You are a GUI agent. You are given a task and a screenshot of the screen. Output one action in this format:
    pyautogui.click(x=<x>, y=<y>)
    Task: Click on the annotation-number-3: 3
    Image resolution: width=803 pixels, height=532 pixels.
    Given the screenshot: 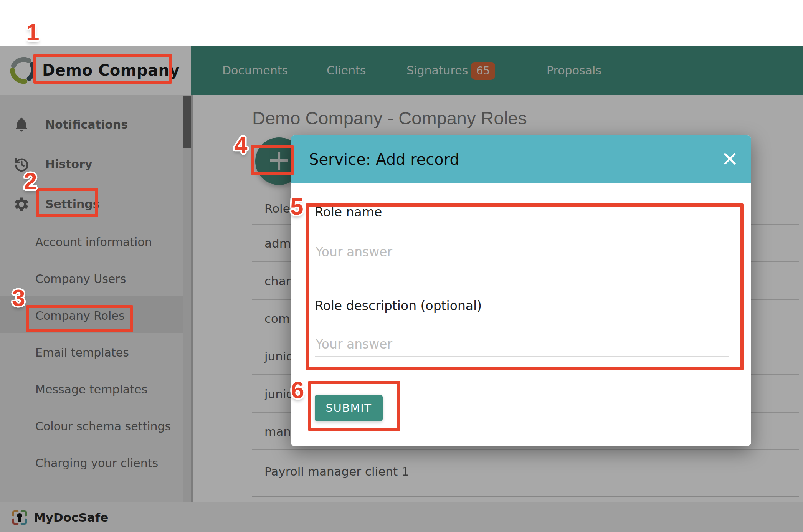 What is the action you would take?
    pyautogui.click(x=18, y=298)
    